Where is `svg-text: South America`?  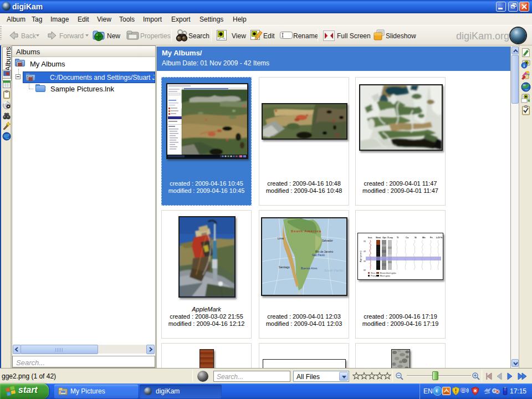 svg-text: South America is located at coordinates (306, 231).